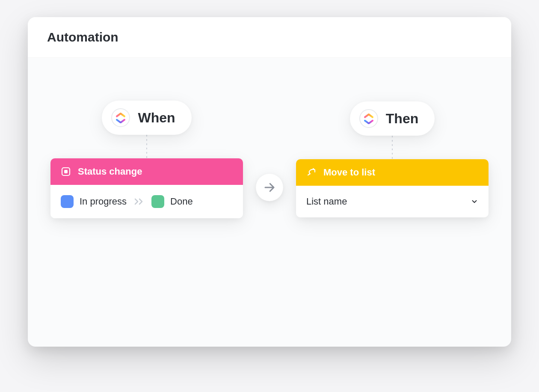  I want to click on list-placeholder: List name, so click(327, 202).